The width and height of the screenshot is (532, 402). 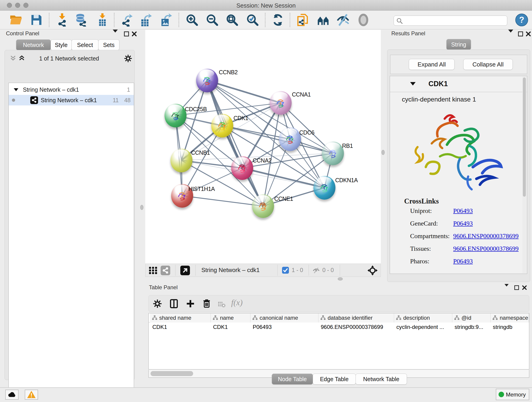 I want to click on import-network-icon, so click(x=62, y=20).